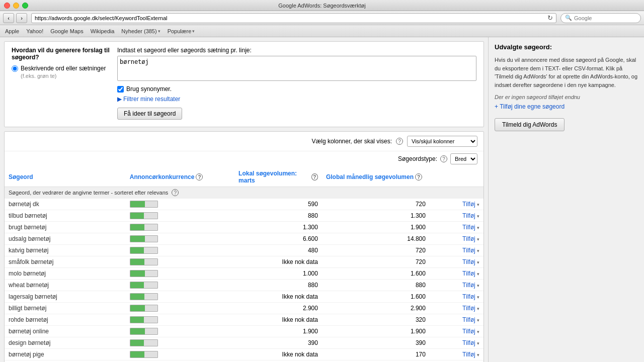 This screenshot has height=362, width=644. I want to click on bookmark-wikipedia: Wikipedia, so click(103, 31).